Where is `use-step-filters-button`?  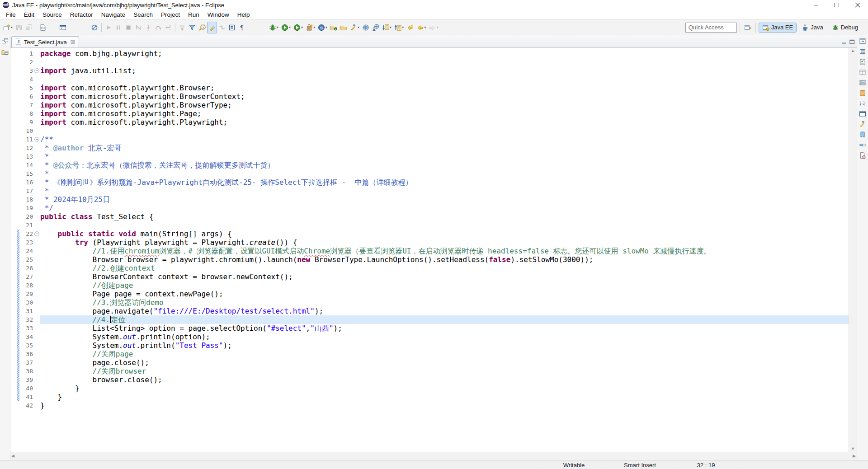
use-step-filters-button is located at coordinates (192, 28).